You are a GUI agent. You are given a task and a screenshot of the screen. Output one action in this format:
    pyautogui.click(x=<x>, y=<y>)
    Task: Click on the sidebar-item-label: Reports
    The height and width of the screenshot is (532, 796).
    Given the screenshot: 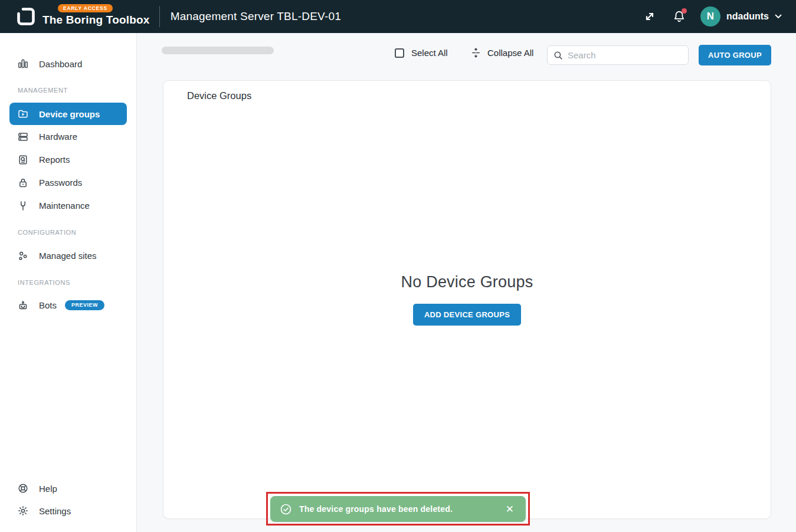 What is the action you would take?
    pyautogui.click(x=54, y=159)
    